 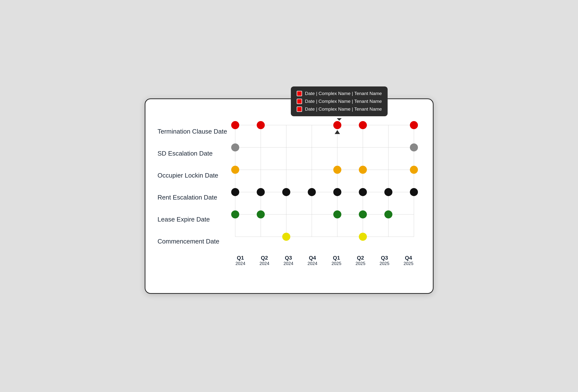 I want to click on col-label-0: Q12024, so click(x=241, y=261).